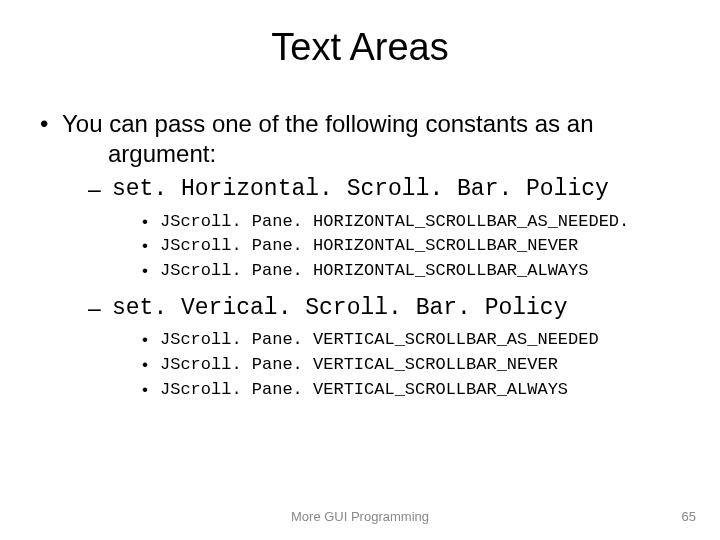 Image resolution: width=720 pixels, height=540 pixels. I want to click on constant-item: JScroll. Pane. HORIZONTAL_SCROLLBAR_AS_N…, so click(411, 222).